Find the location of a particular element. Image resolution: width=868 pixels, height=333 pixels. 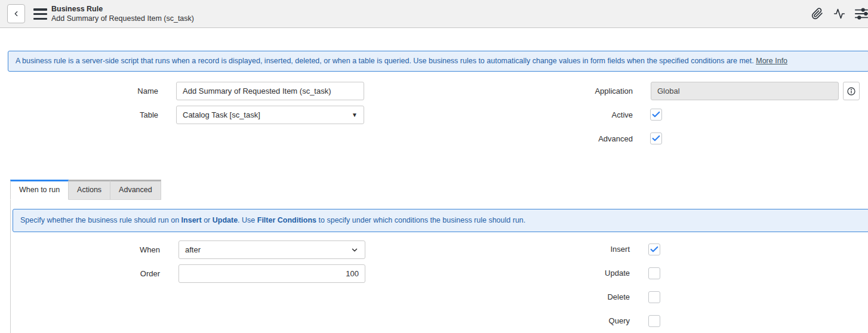

tab-when-to-run: When to run is located at coordinates (39, 190).